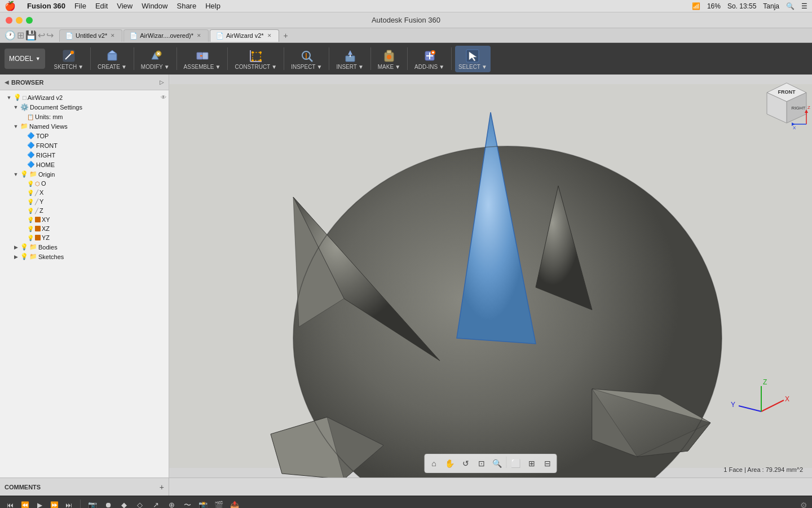 This screenshot has height=508, width=812. I want to click on capture-icon: 📸, so click(203, 503).